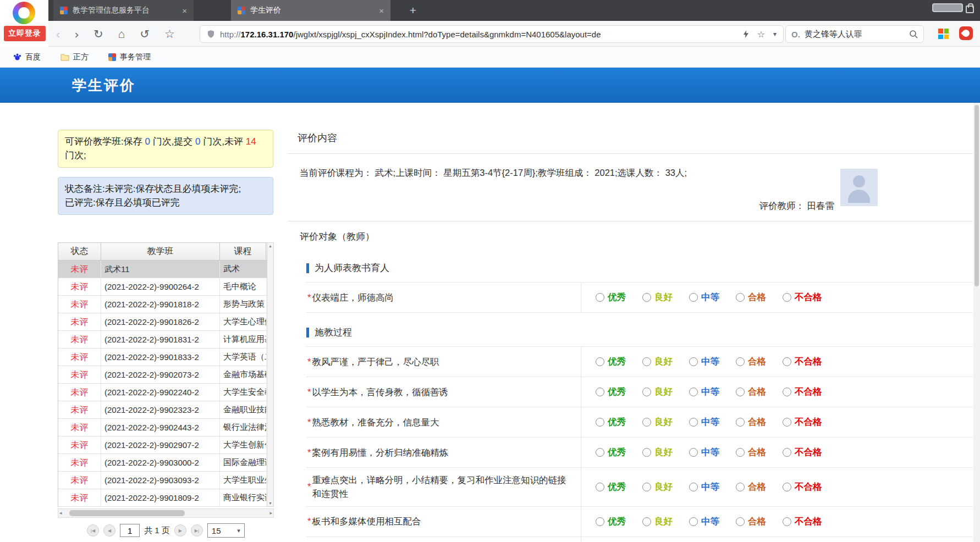 This screenshot has height=542, width=980. I want to click on chevron-down-icon: ▾, so click(775, 34).